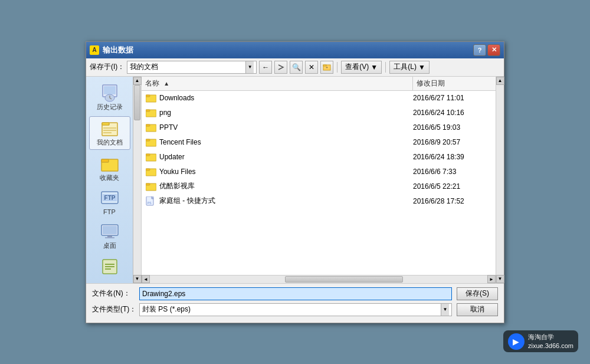 Image resolution: width=590 pixels, height=364 pixels. What do you see at coordinates (110, 202) in the screenshot?
I see `sidebar-item-ftp: FTP FTP` at bounding box center [110, 202].